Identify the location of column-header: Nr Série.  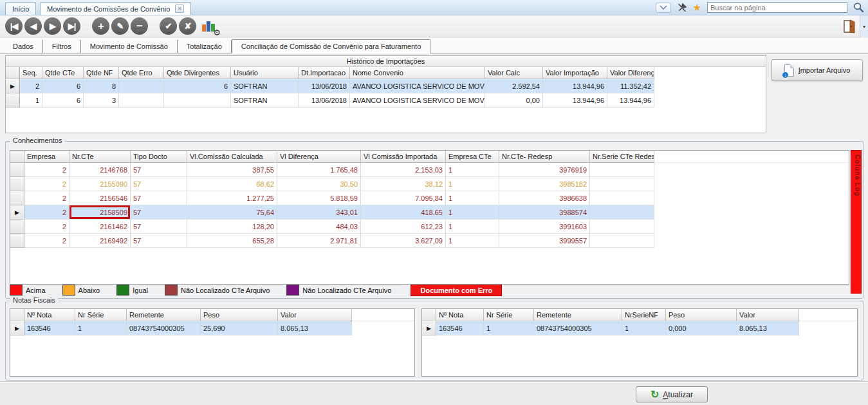
(509, 316).